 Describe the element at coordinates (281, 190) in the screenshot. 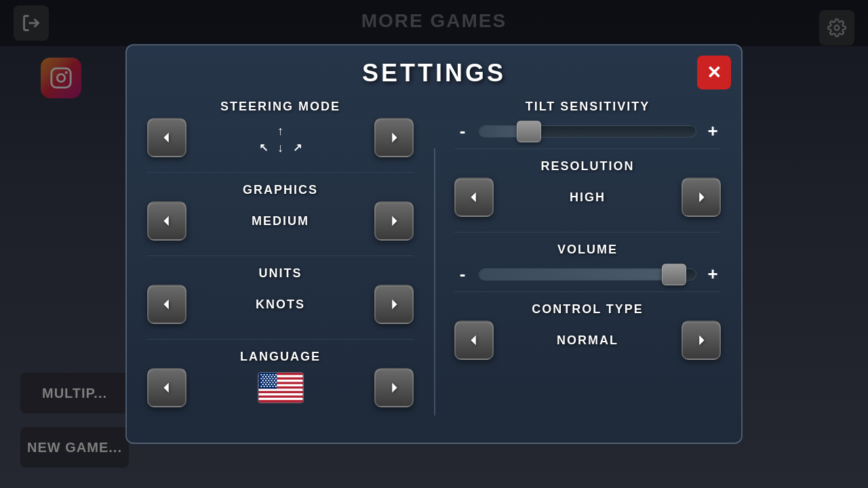

I see `graphics-label: GRAPHICS` at that location.